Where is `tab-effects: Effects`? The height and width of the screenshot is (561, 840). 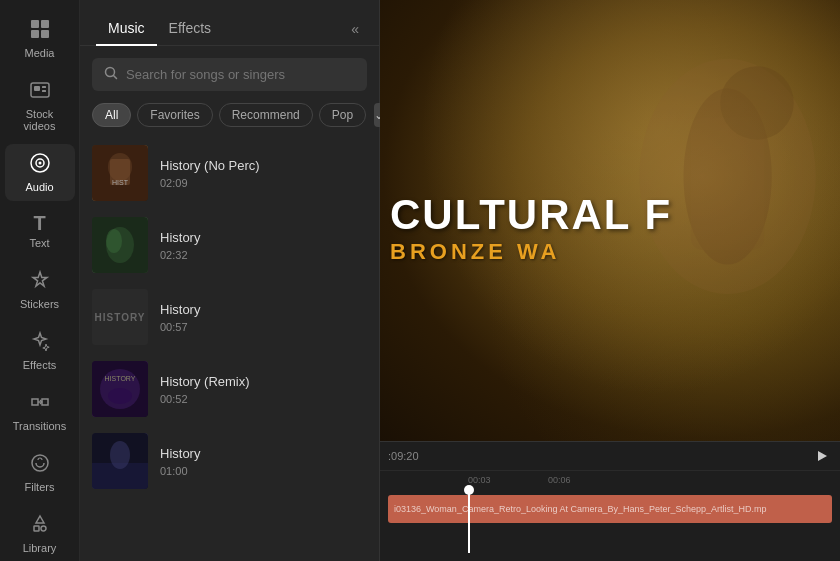
tab-effects: Effects is located at coordinates (190, 29).